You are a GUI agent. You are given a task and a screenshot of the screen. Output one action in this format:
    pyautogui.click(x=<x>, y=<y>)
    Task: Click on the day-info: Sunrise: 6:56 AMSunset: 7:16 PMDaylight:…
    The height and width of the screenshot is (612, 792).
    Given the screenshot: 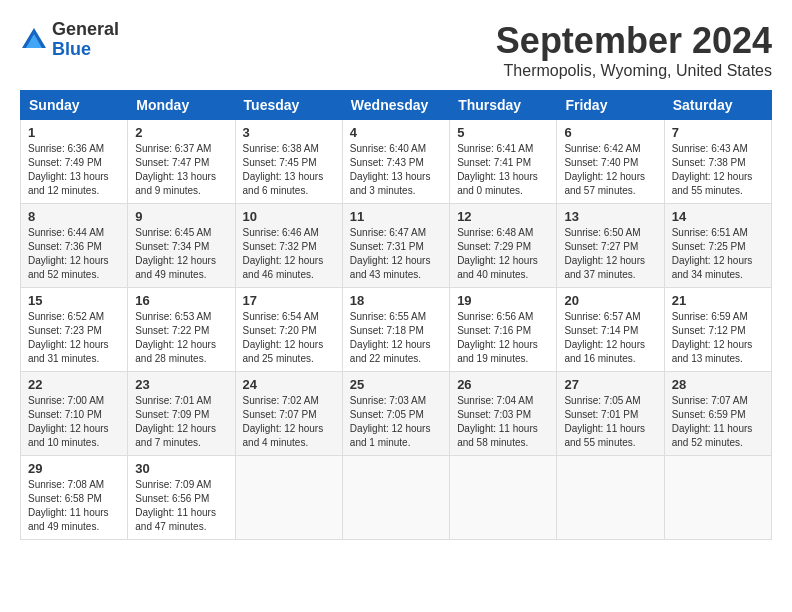 What is the action you would take?
    pyautogui.click(x=503, y=338)
    